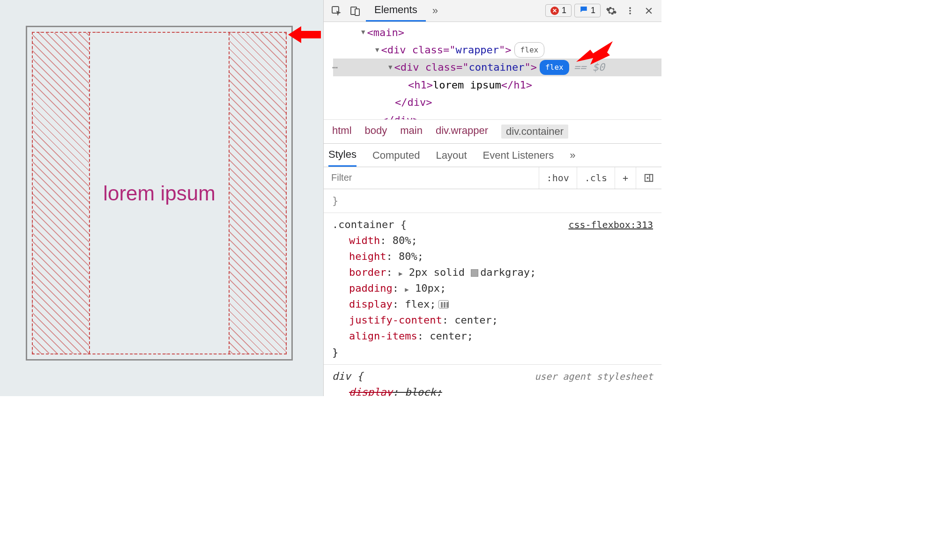 The image size is (936, 560). Describe the element at coordinates (493, 241) in the screenshot. I see `css-decl: width: 80%;` at that location.